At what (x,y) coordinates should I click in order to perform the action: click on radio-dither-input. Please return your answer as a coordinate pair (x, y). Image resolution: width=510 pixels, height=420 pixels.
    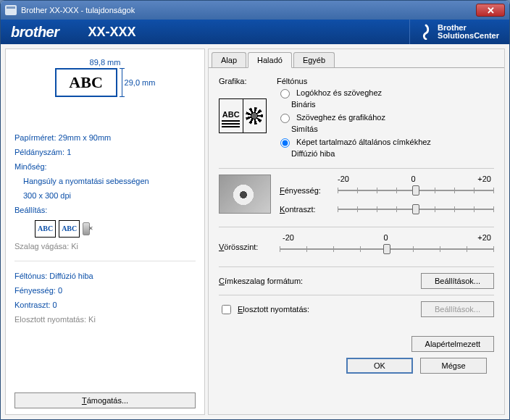
    Looking at the image, I should click on (285, 119).